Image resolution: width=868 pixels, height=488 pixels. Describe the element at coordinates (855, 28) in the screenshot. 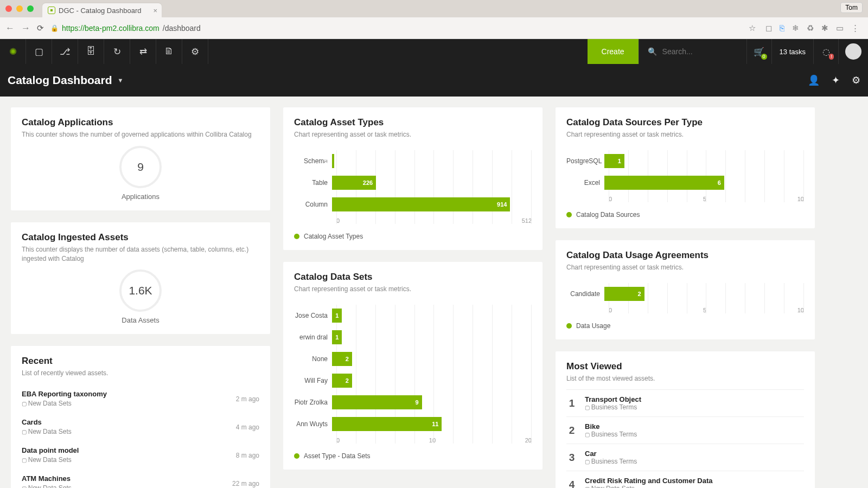

I see `menu-icon: ⋮` at that location.